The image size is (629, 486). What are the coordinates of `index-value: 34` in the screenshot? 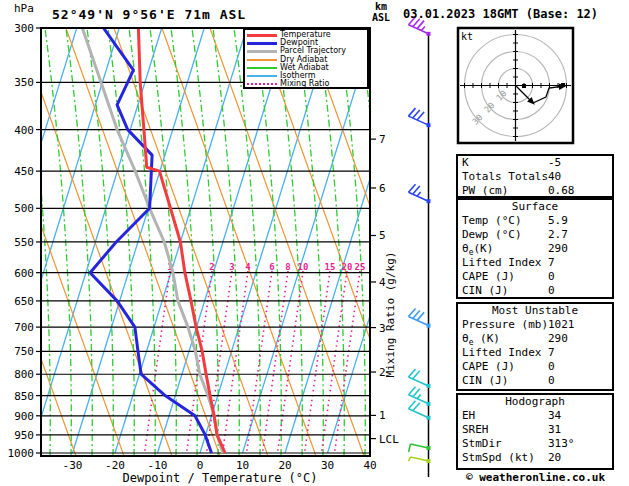 It's located at (554, 416).